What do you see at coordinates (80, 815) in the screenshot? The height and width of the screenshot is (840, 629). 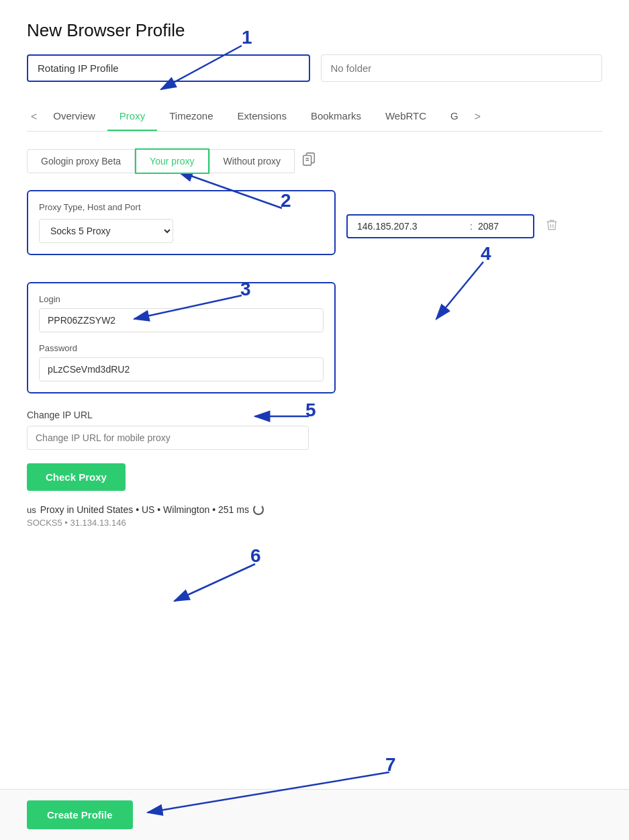 I see `create-profile-button: Create Profile` at bounding box center [80, 815].